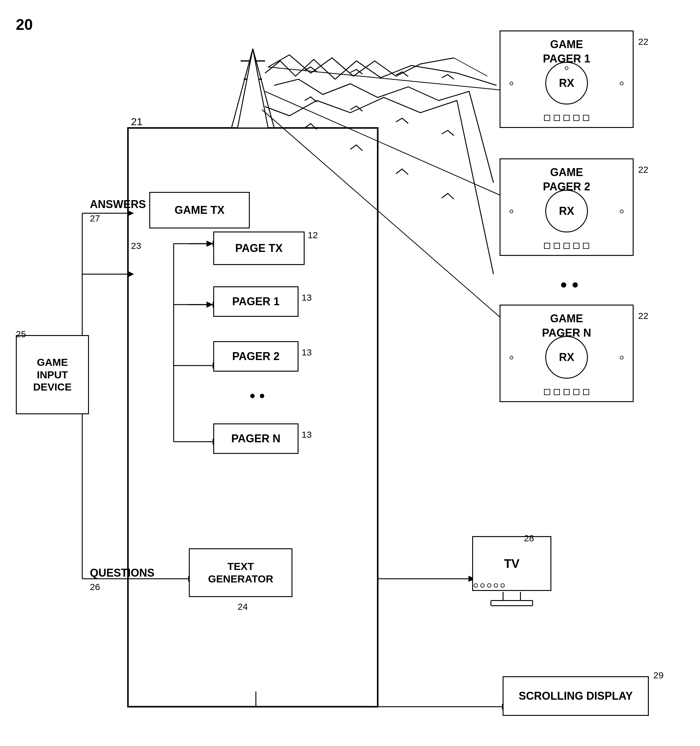 This screenshot has width=700, height=746. I want to click on game-pager-1: GAMEPAGER 1 RX, so click(567, 79).